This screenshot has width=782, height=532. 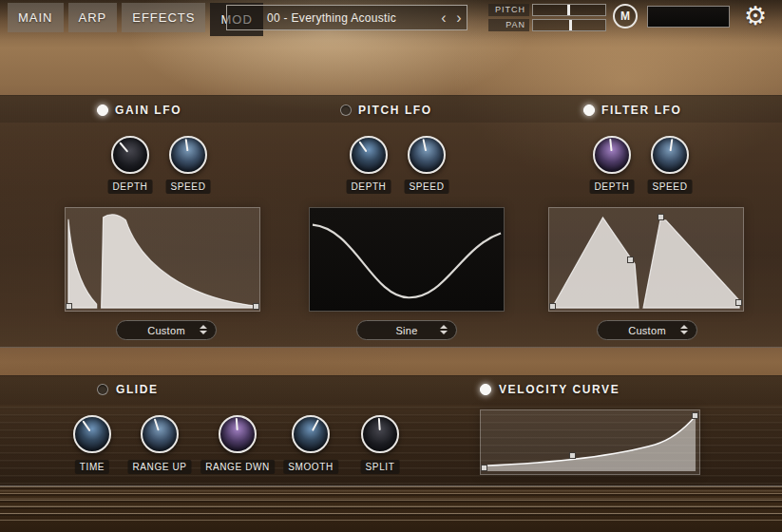 What do you see at coordinates (407, 259) in the screenshot?
I see `pitch-lfo-waveform-display` at bounding box center [407, 259].